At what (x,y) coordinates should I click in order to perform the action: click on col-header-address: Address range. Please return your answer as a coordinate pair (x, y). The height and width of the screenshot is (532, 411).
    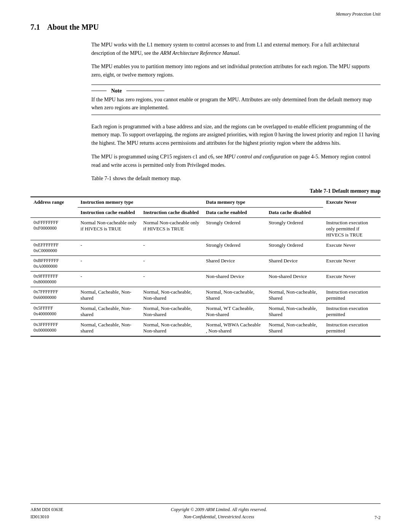
    Looking at the image, I should click on (54, 207).